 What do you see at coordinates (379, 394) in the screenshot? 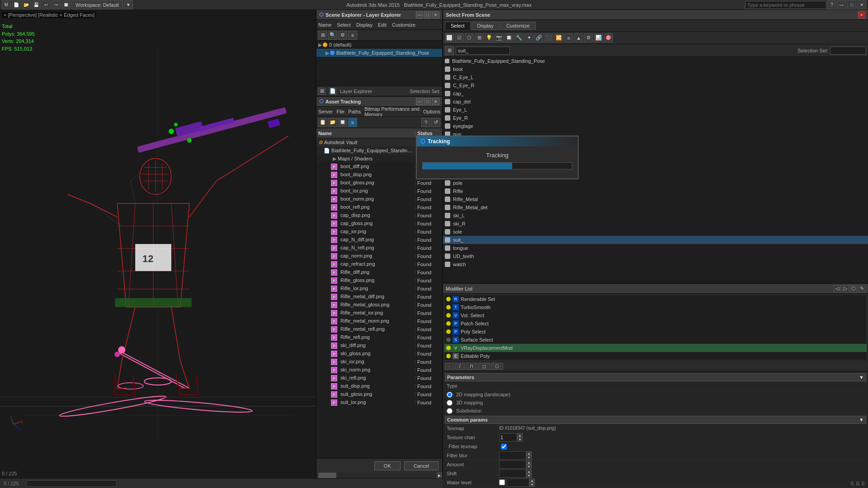
I see `at-row-31: P suit_gloss.png Found` at bounding box center [379, 394].